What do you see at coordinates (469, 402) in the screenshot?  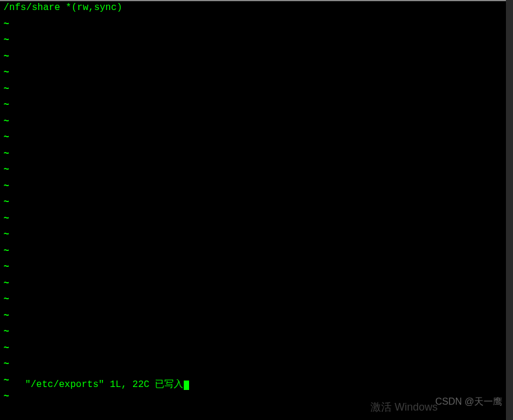 I see `csdn-watermark: CSDN @天一鹰` at bounding box center [469, 402].